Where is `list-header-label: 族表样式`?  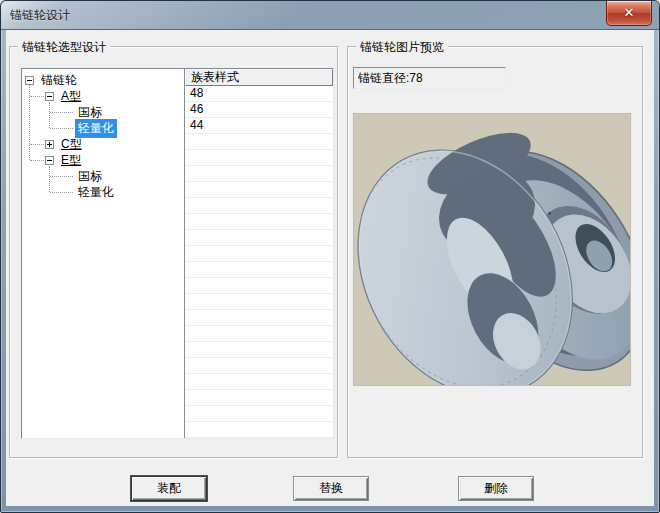
list-header-label: 族表样式 is located at coordinates (215, 77).